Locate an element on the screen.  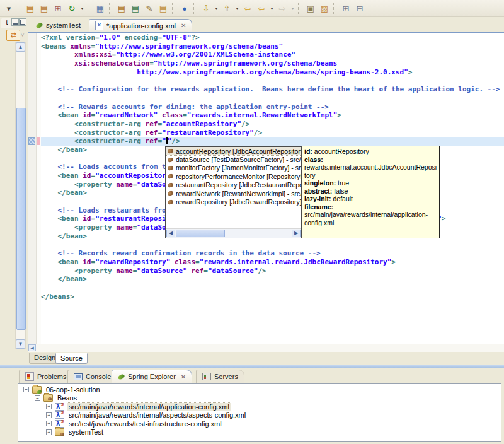
search-pencil-icon: ✎ is located at coordinates (149, 9).